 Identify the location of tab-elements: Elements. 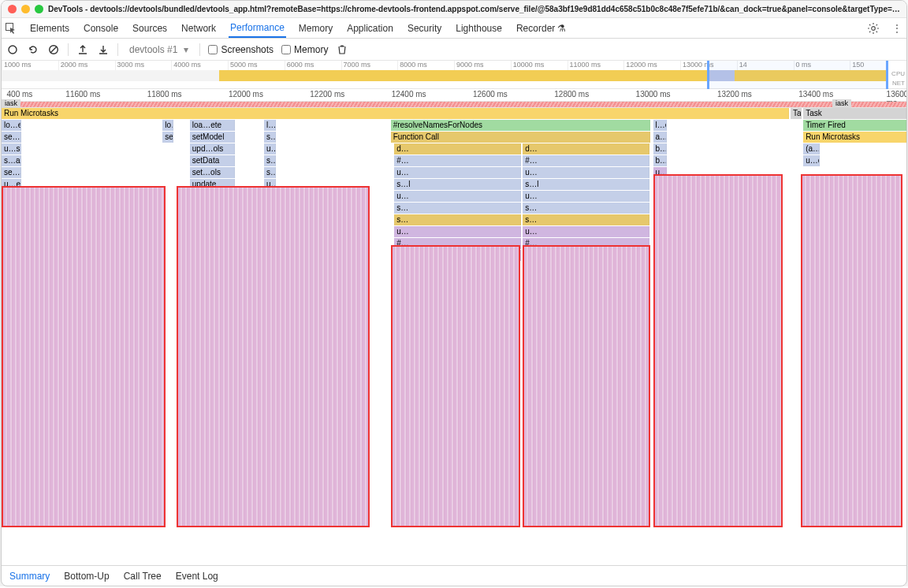
(50, 28).